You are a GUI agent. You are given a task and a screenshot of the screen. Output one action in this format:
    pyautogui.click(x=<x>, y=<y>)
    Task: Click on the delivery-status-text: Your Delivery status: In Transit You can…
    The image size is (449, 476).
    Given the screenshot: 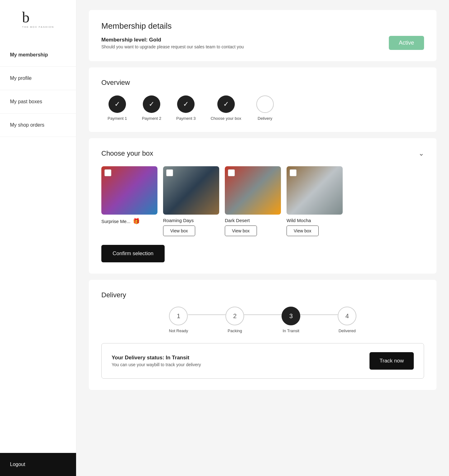 What is the action you would take?
    pyautogui.click(x=157, y=361)
    